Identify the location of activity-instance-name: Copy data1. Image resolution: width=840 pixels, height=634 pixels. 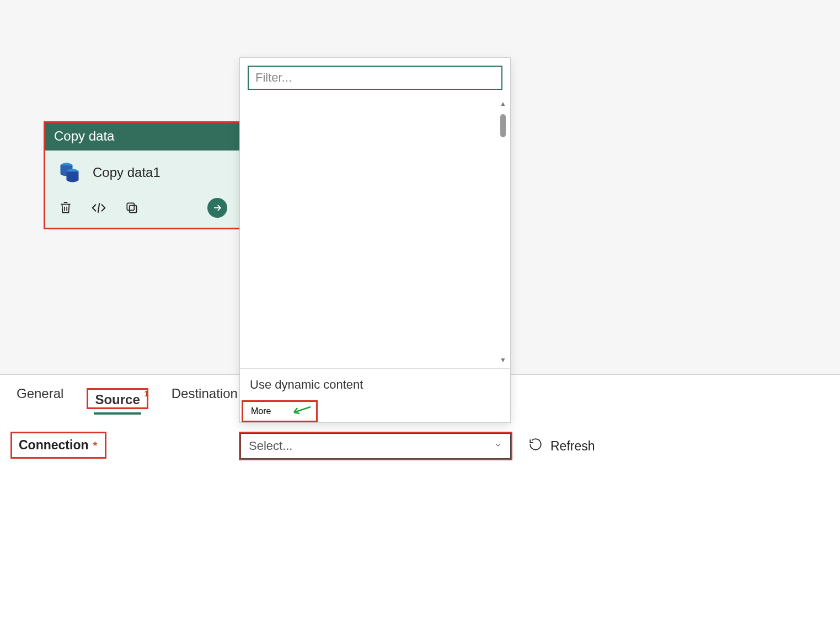
(127, 173).